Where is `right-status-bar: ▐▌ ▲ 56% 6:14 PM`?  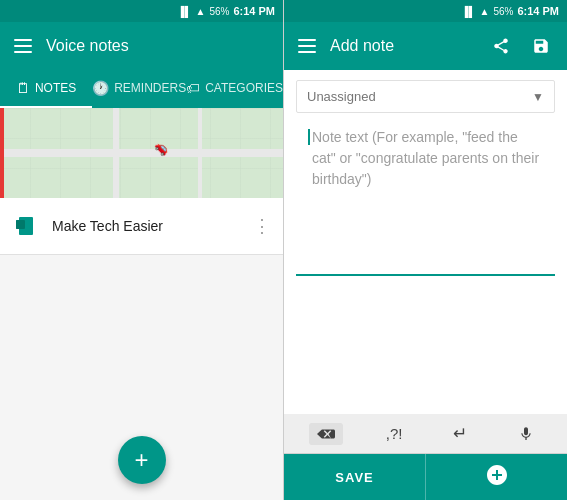 right-status-bar: ▐▌ ▲ 56% 6:14 PM is located at coordinates (426, 11).